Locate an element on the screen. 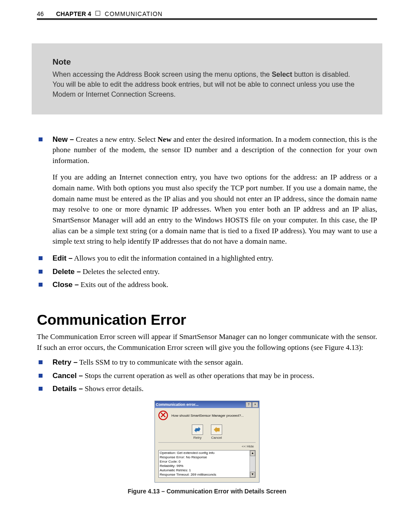 The image size is (414, 532). header-divider-icon is located at coordinates (98, 13).